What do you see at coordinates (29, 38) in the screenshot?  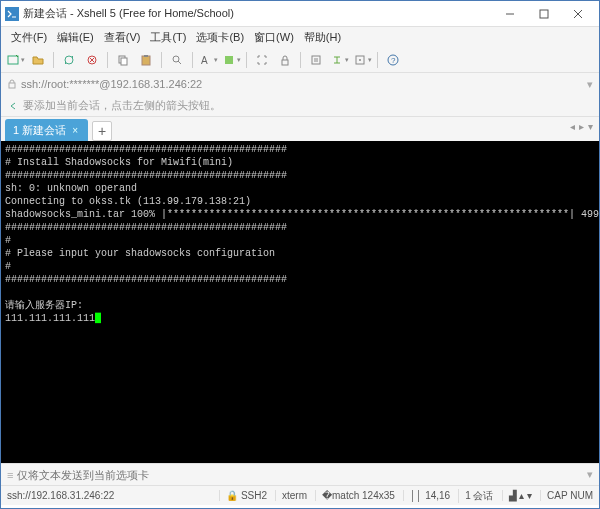 I see `menu-file: 文件(F)` at bounding box center [29, 38].